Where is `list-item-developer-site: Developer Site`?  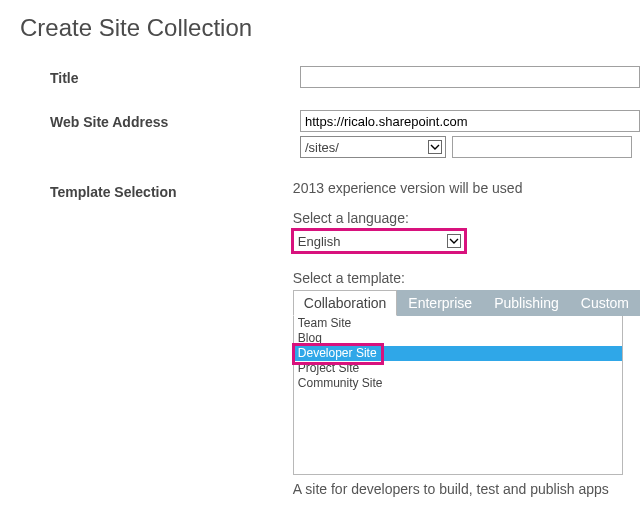
list-item-developer-site: Developer Site is located at coordinates (458, 354).